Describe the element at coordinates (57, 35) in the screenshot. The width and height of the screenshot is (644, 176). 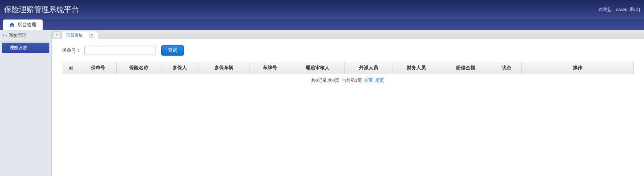
I see `tab-nav-prev` at that location.